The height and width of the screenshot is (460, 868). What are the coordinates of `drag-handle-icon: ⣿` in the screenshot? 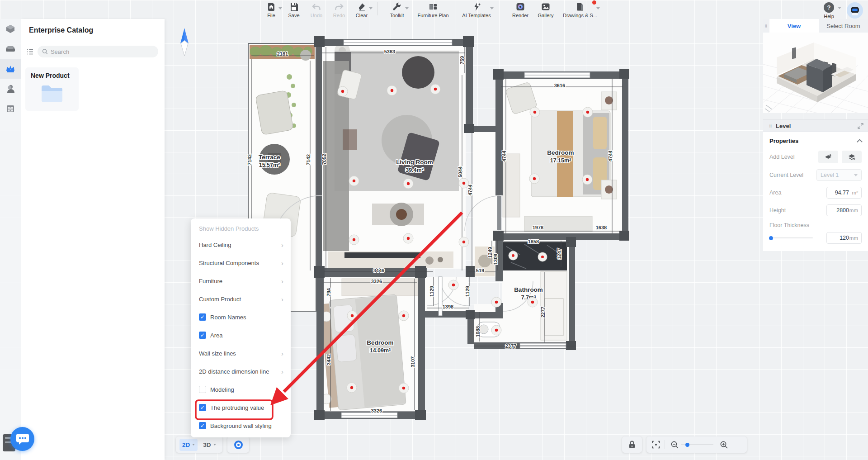 It's located at (766, 26).